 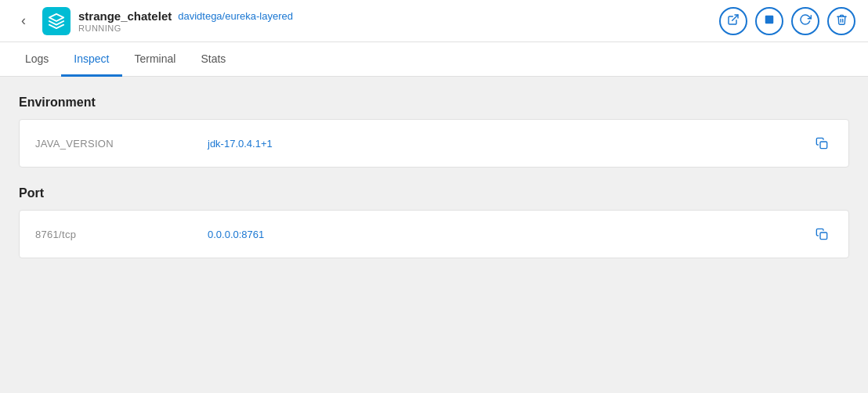 I want to click on delete-icon, so click(x=841, y=21).